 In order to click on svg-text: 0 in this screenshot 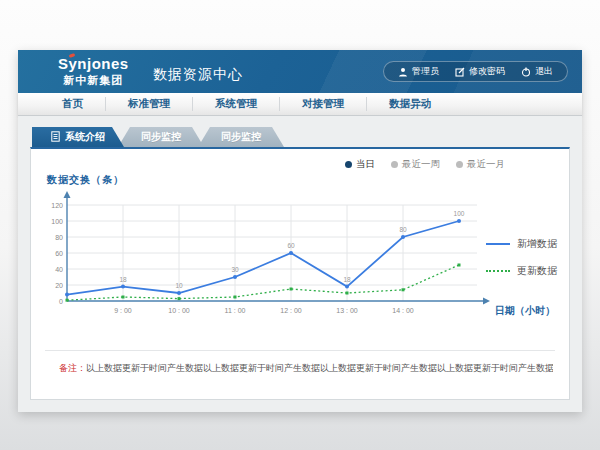, I will do `click(61, 302)`.